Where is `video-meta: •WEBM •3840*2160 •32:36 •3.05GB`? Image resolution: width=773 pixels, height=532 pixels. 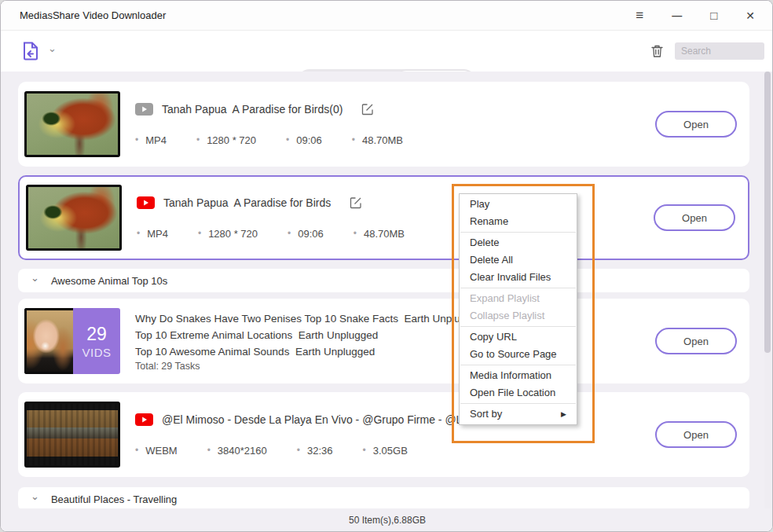 video-meta: •WEBM •3840*2160 •32:36 •3.05GB is located at coordinates (303, 451).